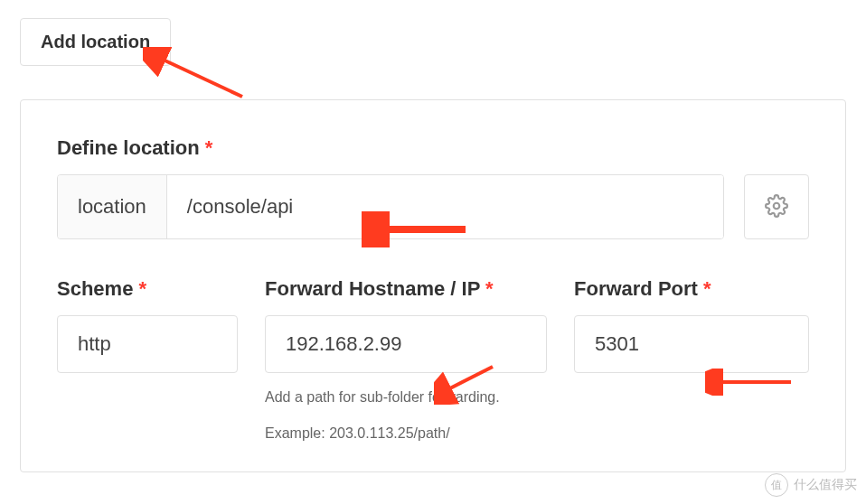 The width and height of the screenshot is (866, 504). Describe the element at coordinates (777, 207) in the screenshot. I see `location-settings-button` at that location.